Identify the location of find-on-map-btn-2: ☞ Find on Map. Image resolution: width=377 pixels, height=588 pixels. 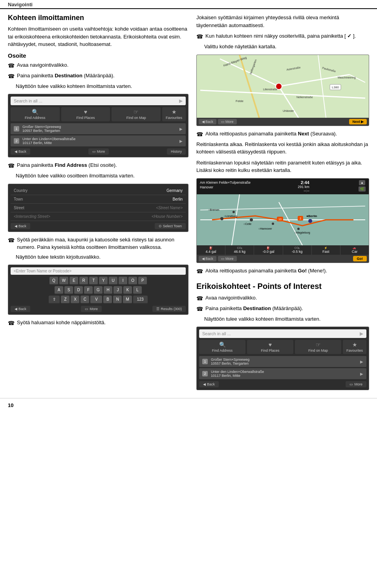
(318, 347).